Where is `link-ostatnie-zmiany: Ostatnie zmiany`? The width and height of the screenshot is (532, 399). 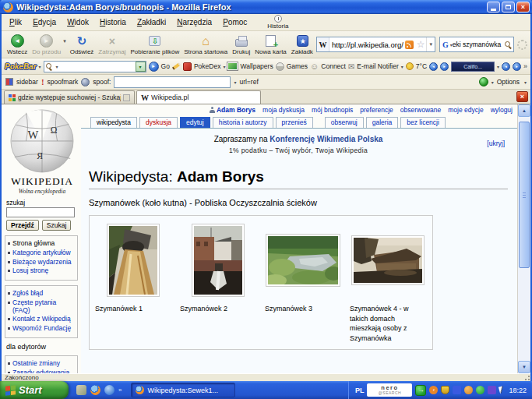 link-ostatnie-zmiany: Ostatnie zmiany is located at coordinates (36, 364).